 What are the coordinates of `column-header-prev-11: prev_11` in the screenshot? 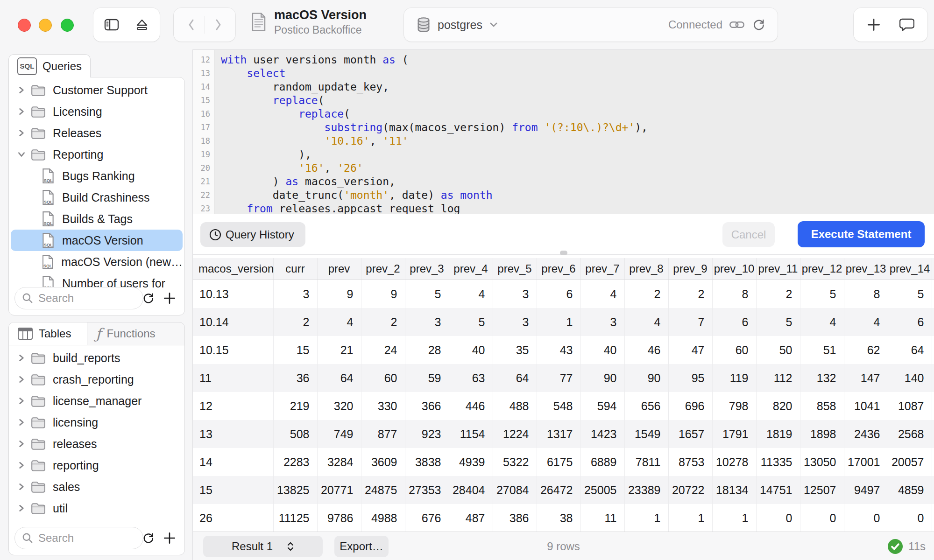 It's located at (778, 269).